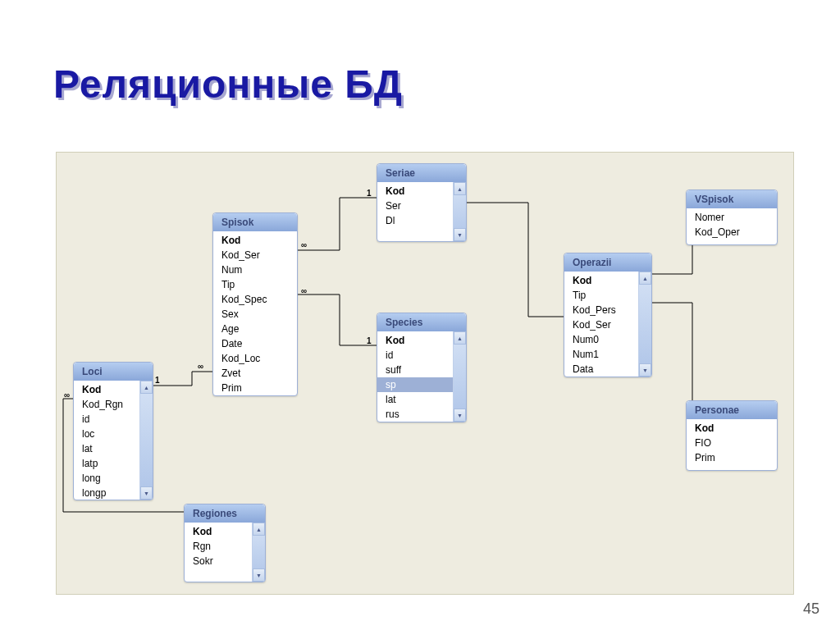 This screenshot has height=630, width=840. Describe the element at coordinates (732, 217) in the screenshot. I see `table-vspisok: VSpisok Nomer Kod_Oper` at that location.